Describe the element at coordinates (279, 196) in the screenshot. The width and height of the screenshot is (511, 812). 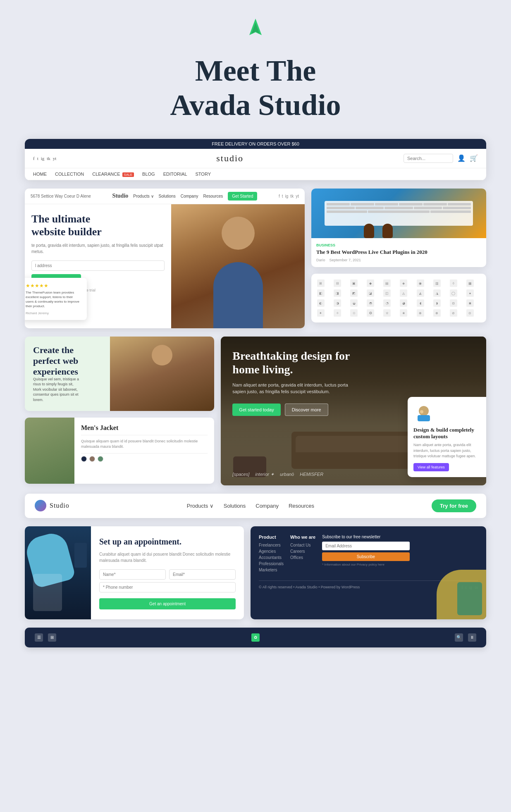
I see `builder-facebook-icon: f` at that location.